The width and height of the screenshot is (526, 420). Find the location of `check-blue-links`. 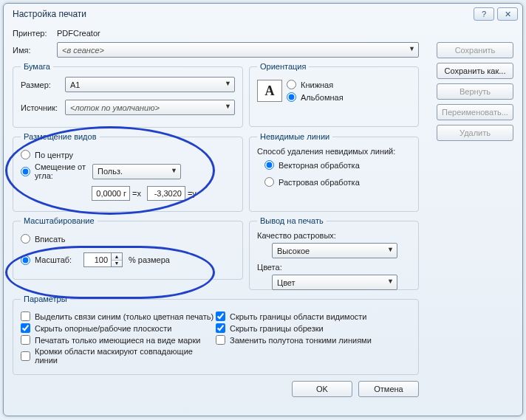

check-blue-links is located at coordinates (25, 316).